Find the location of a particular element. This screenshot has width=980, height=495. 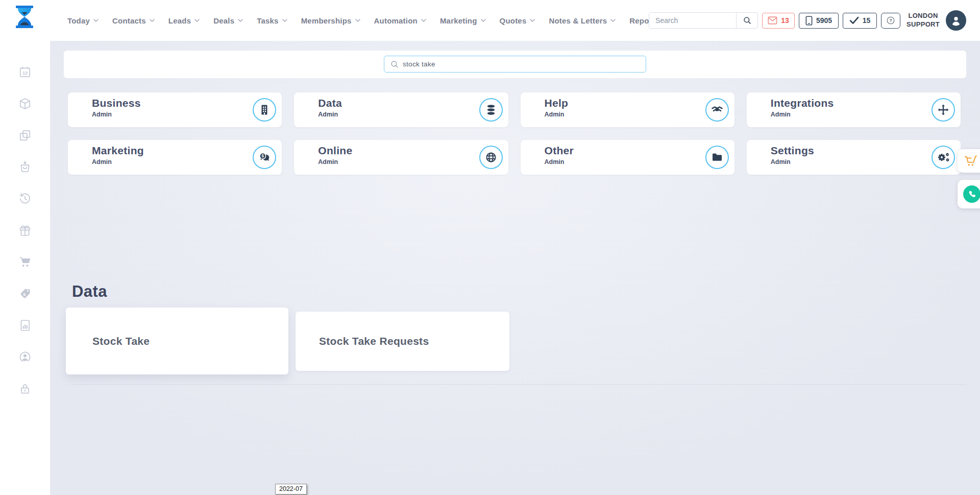

tasks-count: 15 is located at coordinates (867, 20).